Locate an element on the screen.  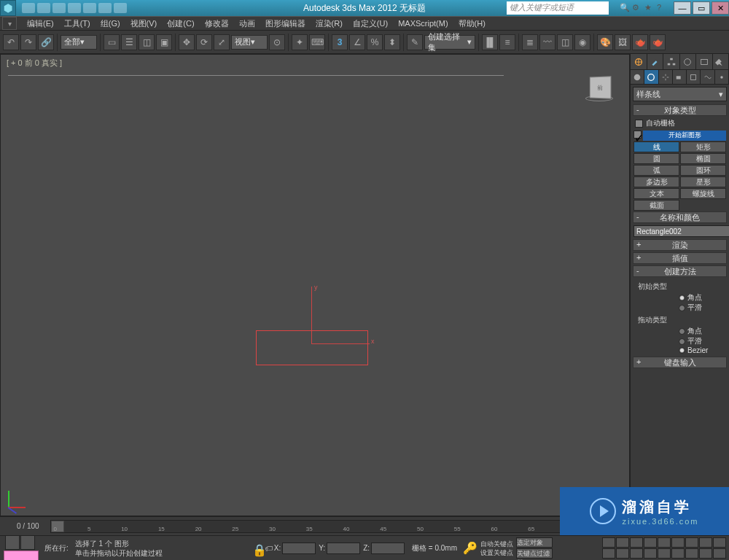
filter-dropdown: 全部▾ is located at coordinates (79, 42).